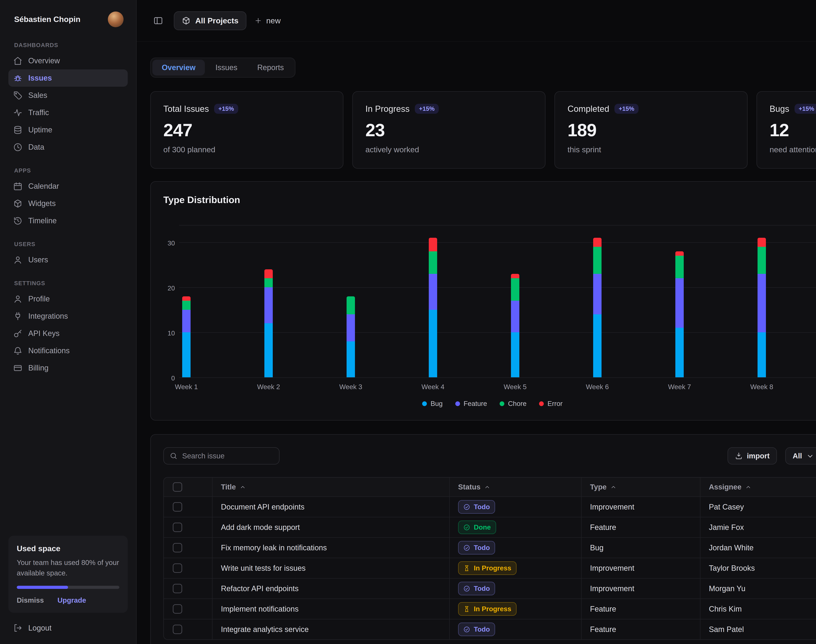 Image resolution: width=816 pixels, height=644 pixels. I want to click on column-header-type: Type, so click(641, 487).